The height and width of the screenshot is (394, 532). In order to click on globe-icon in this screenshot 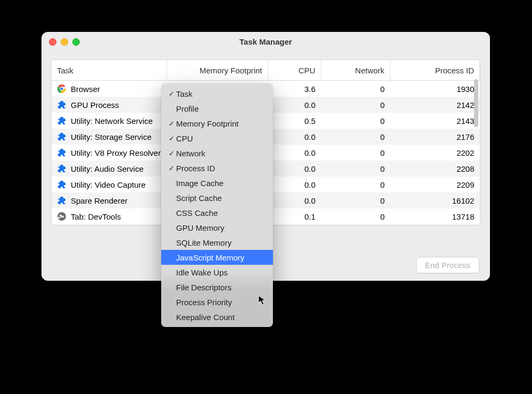, I will do `click(62, 216)`.